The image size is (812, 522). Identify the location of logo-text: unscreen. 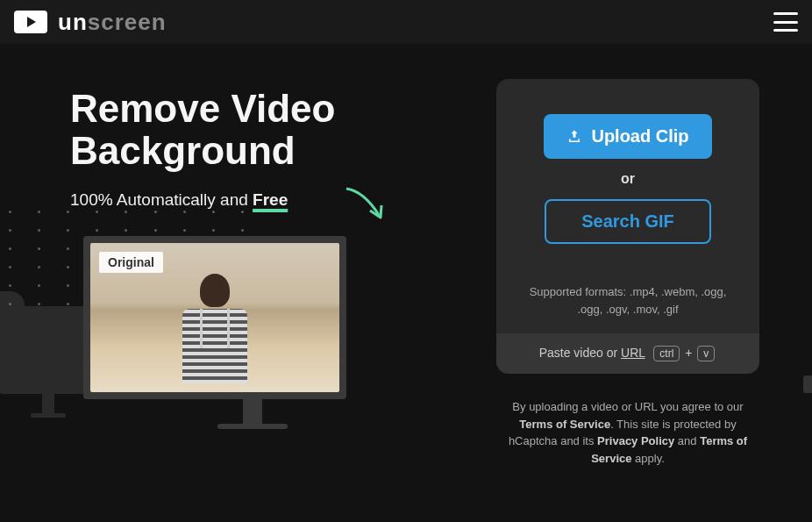
(112, 23).